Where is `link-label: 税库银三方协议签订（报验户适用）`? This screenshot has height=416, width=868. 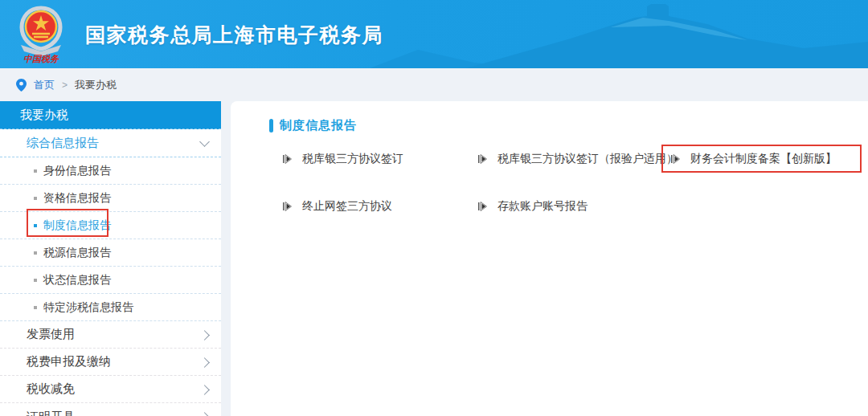
link-label: 税库银三方协议签订（报验户适用） is located at coordinates (588, 159).